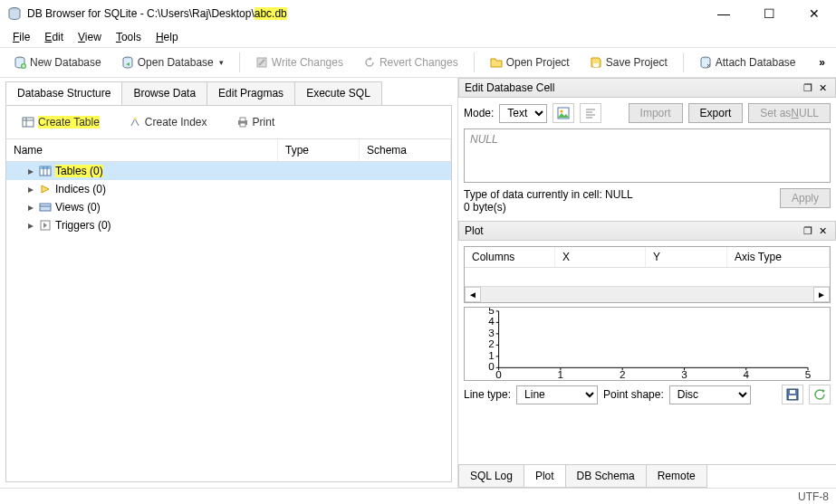 The width and height of the screenshot is (836, 504). What do you see at coordinates (656, 113) in the screenshot?
I see `import-button: Import` at bounding box center [656, 113].